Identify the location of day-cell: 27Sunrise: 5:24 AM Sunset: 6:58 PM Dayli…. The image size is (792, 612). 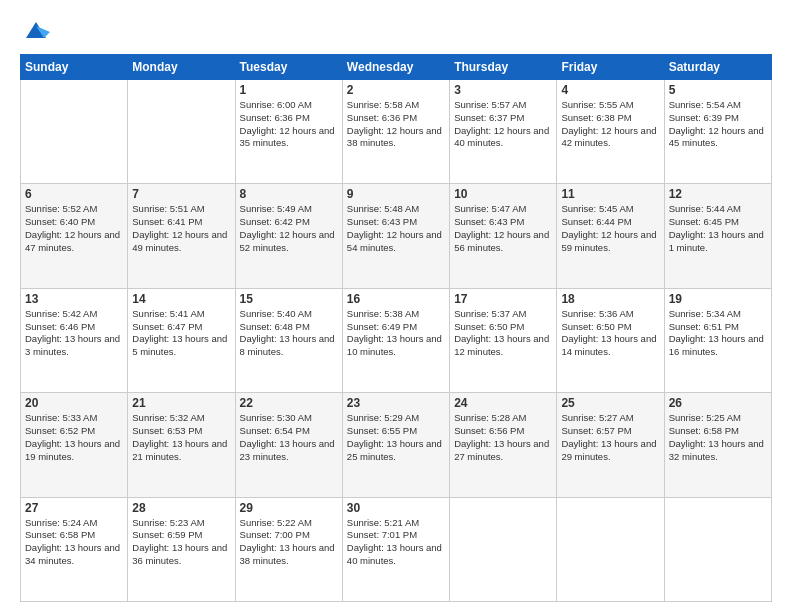
(74, 549).